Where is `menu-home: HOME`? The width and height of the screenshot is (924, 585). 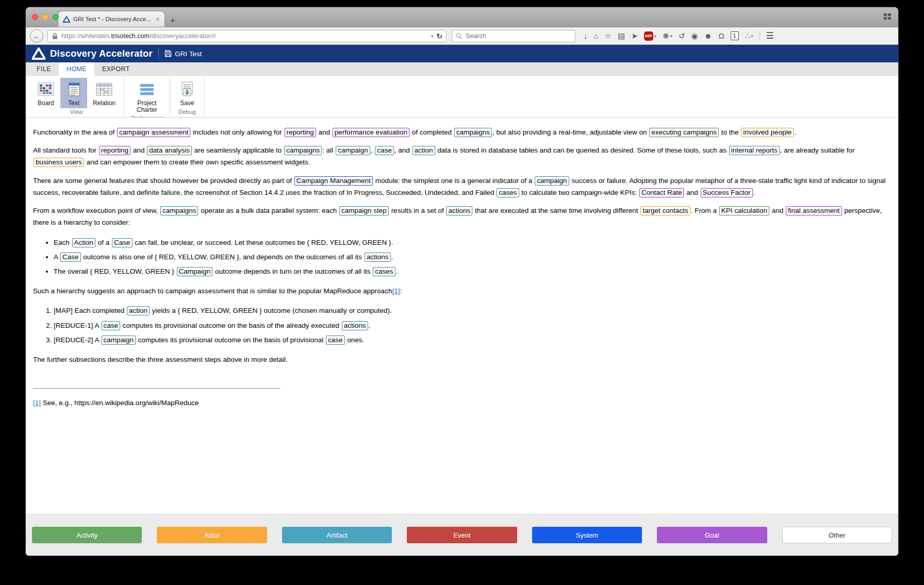
menu-home: HOME is located at coordinates (76, 69).